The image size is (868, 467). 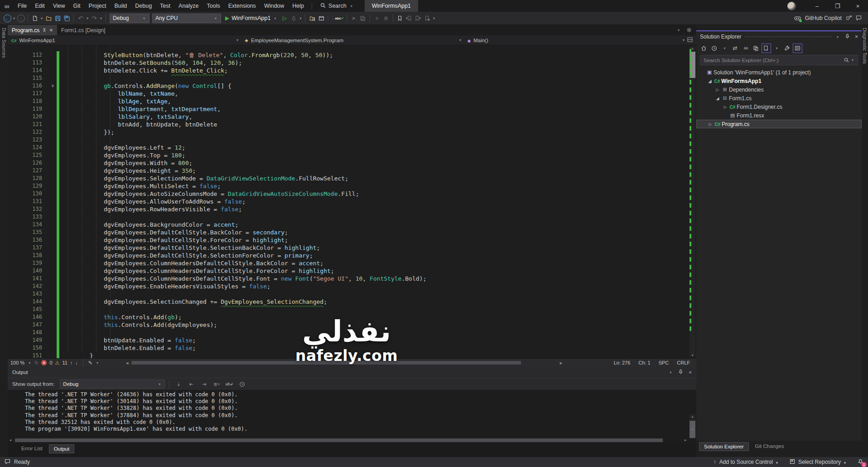 I want to click on menu-project: Project, so click(x=98, y=6).